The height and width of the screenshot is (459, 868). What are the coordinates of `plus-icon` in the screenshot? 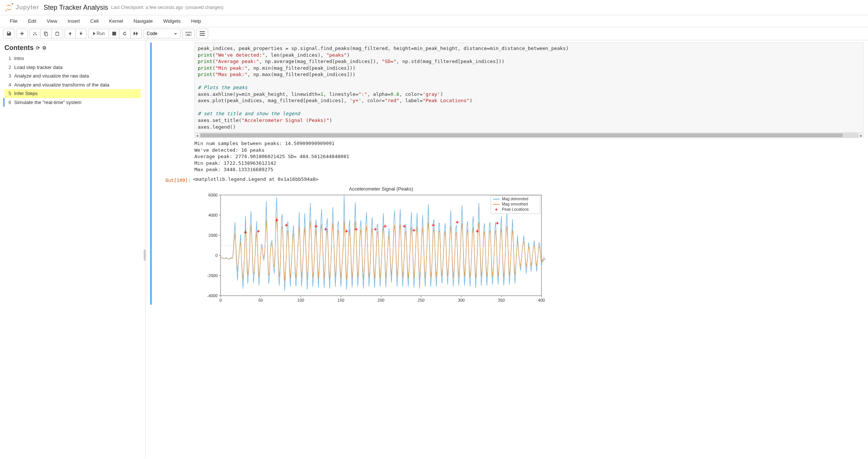 It's located at (22, 34).